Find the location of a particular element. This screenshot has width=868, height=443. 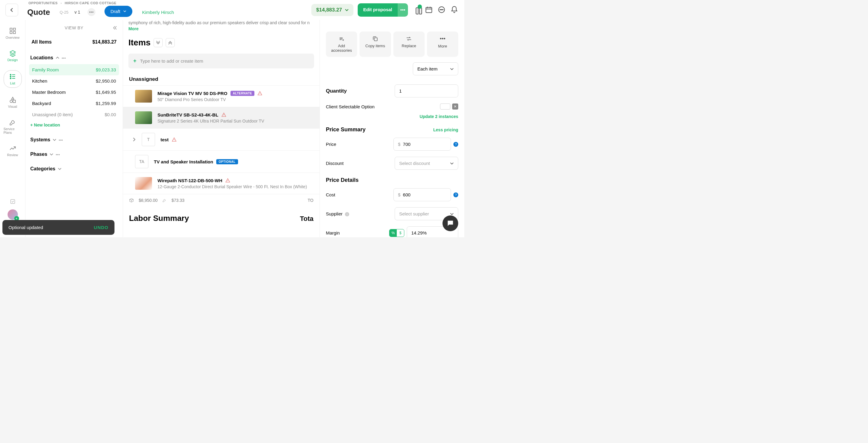

group-systems-header: Systems ••• is located at coordinates (74, 140).